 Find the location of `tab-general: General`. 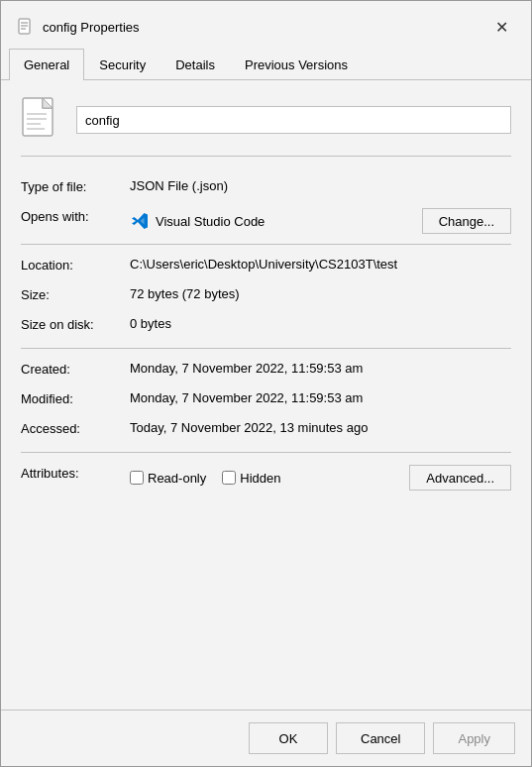

tab-general: General is located at coordinates (47, 64).